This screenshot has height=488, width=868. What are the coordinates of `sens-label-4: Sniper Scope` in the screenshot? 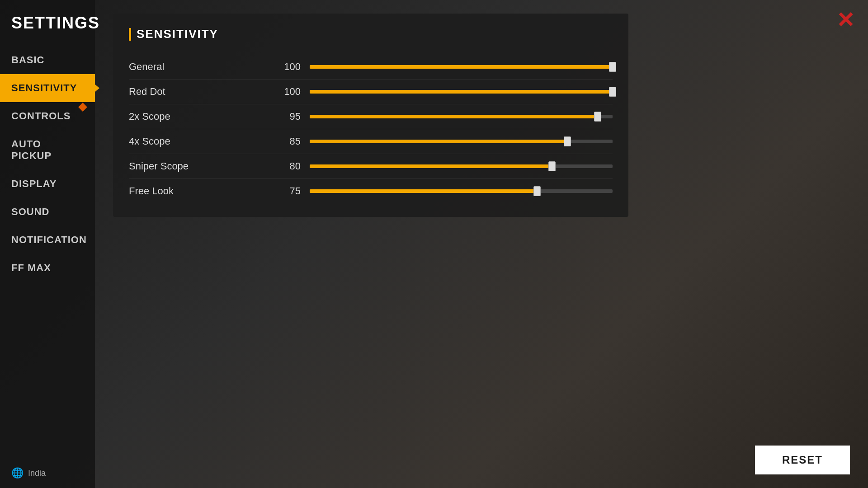 It's located at (197, 166).